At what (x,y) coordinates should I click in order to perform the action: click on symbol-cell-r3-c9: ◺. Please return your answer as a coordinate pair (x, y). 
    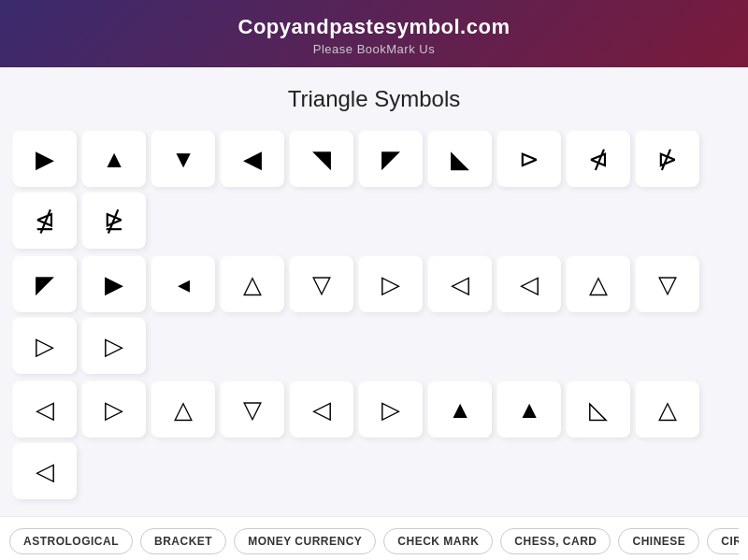
    Looking at the image, I should click on (598, 409).